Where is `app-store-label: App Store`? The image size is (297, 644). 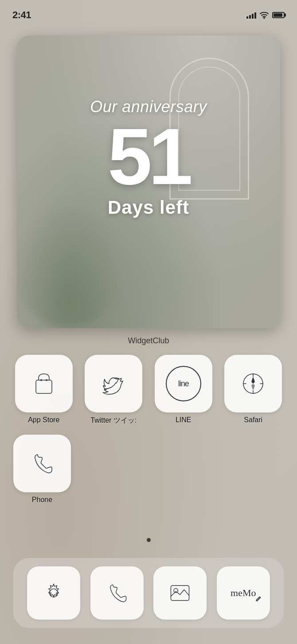
app-store-label: App Store is located at coordinates (43, 420).